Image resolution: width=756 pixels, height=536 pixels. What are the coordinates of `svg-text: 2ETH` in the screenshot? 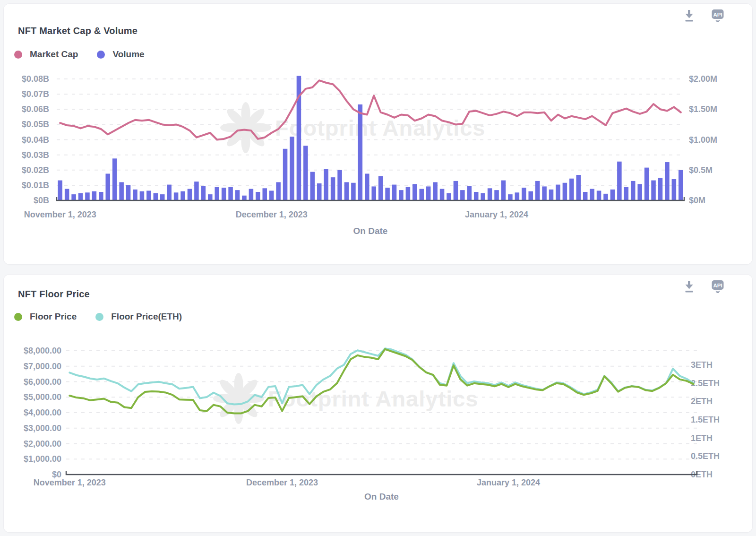 It's located at (702, 401).